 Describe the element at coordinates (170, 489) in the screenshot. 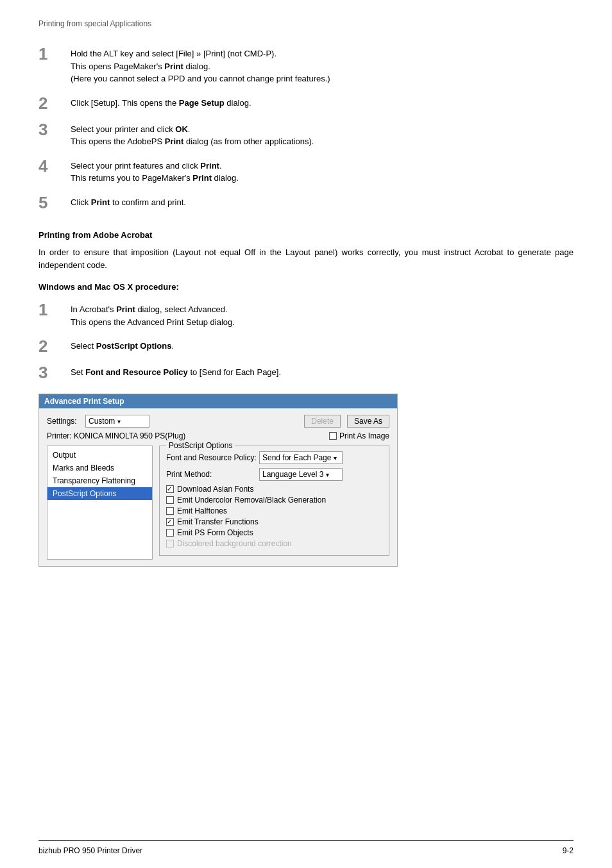

I see `cb-download-asian` at that location.